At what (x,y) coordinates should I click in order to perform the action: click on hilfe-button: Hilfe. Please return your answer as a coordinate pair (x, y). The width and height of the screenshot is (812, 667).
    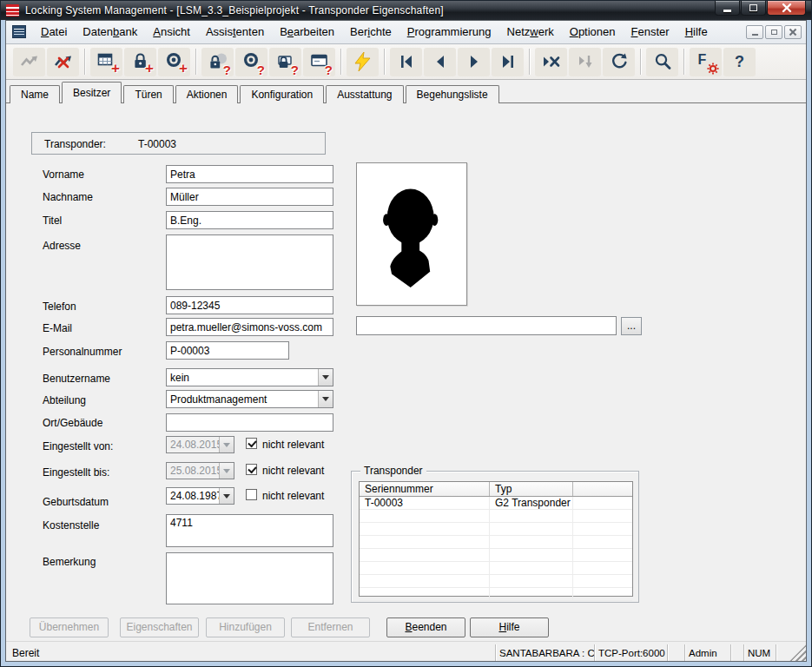
    Looking at the image, I should click on (509, 627).